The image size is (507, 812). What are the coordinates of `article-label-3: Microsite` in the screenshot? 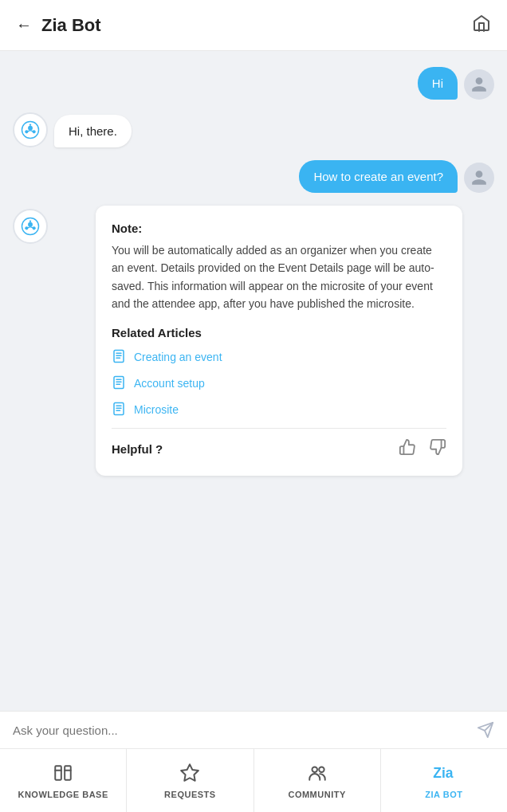 It's located at (156, 410).